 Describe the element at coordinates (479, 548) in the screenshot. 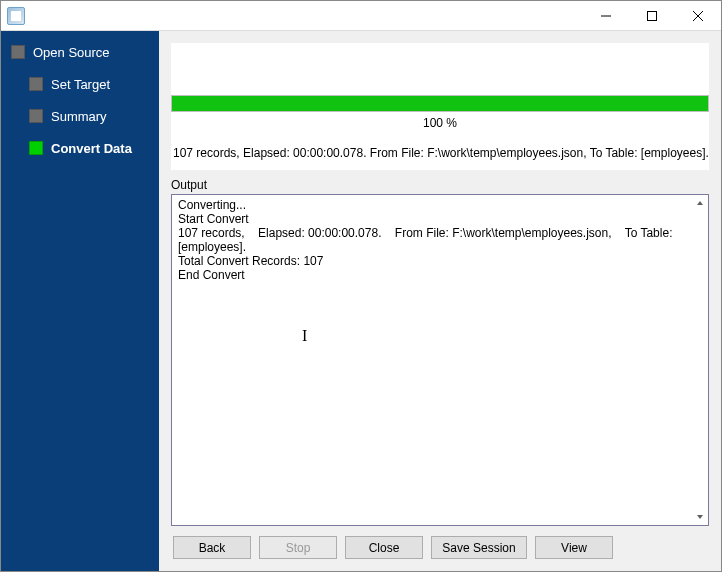

I see `save-session-button: Save Session` at that location.